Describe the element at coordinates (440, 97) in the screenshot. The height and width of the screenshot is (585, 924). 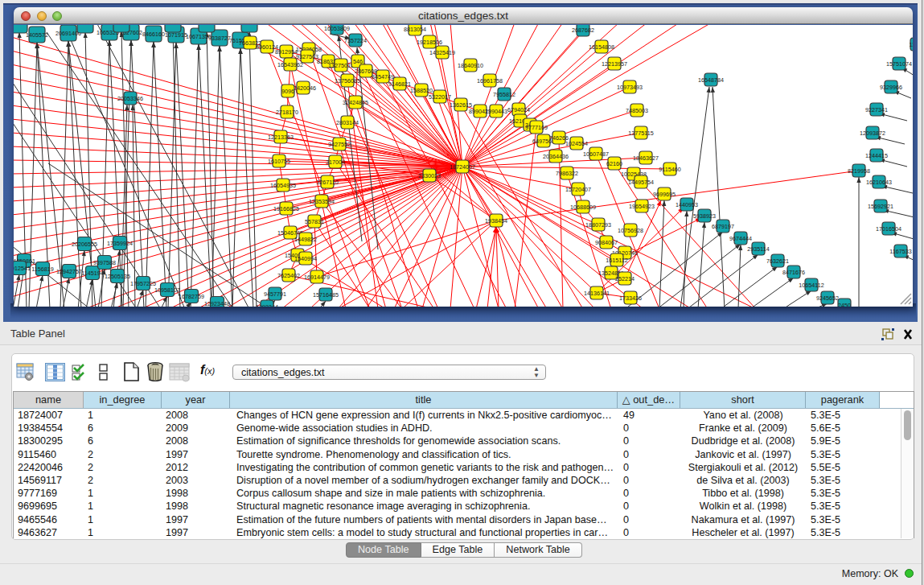
I see `svg-text: 5322017` at that location.